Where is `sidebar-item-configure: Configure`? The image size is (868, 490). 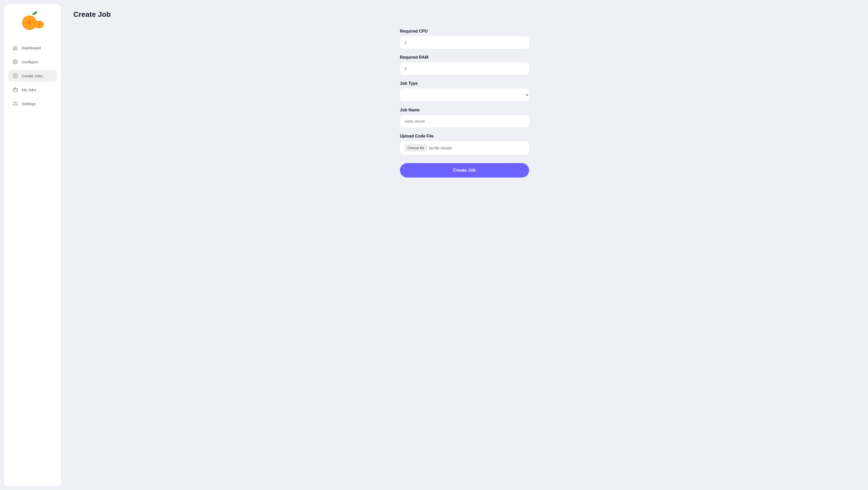
sidebar-item-configure: Configure is located at coordinates (33, 62).